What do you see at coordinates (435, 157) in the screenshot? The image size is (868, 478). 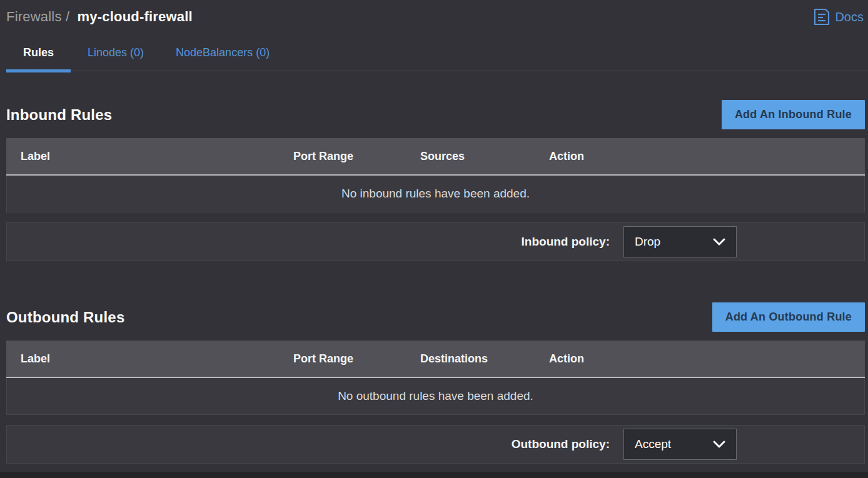 I see `inbound-table-header: Label Port Range Sources Action` at bounding box center [435, 157].